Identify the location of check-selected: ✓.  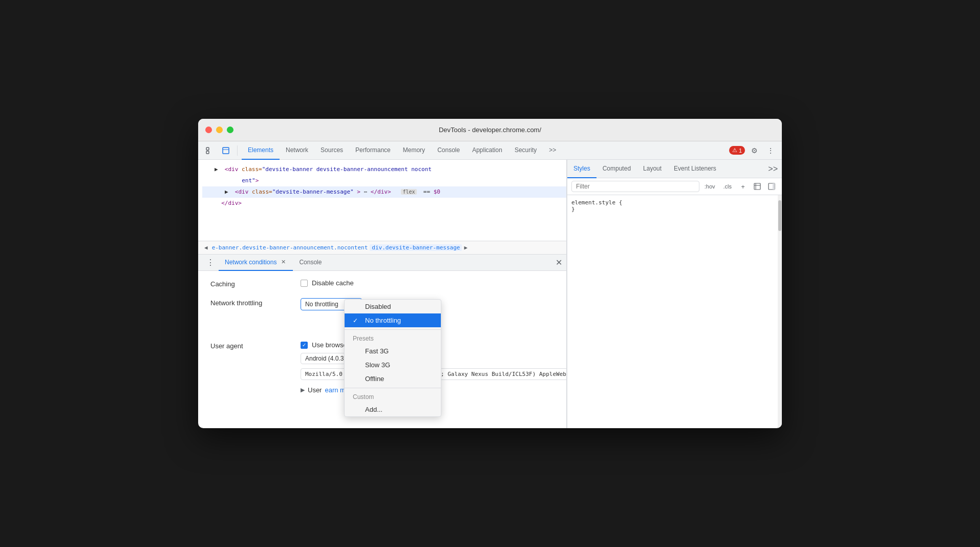
(357, 321).